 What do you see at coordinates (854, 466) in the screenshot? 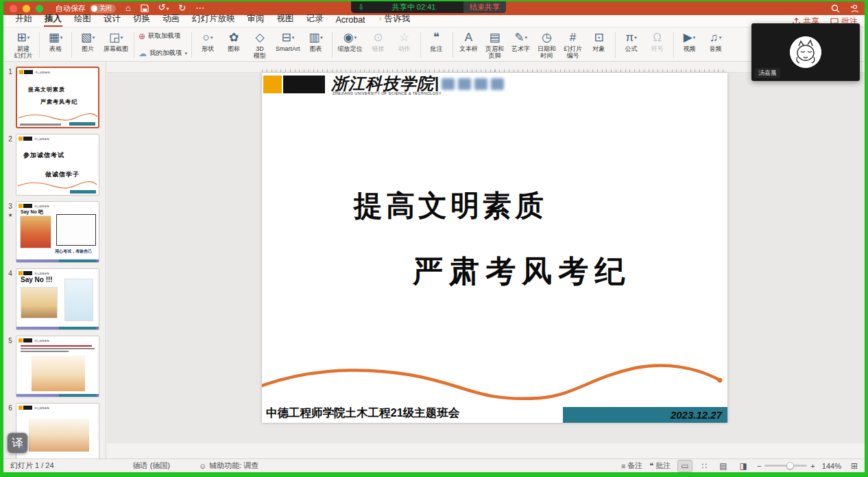
I see `fit-to-window-icon: ⊞` at bounding box center [854, 466].